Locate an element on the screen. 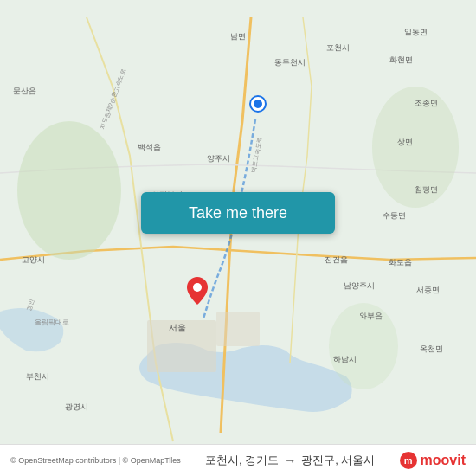  svg-text: 양주시 is located at coordinates (218, 158).